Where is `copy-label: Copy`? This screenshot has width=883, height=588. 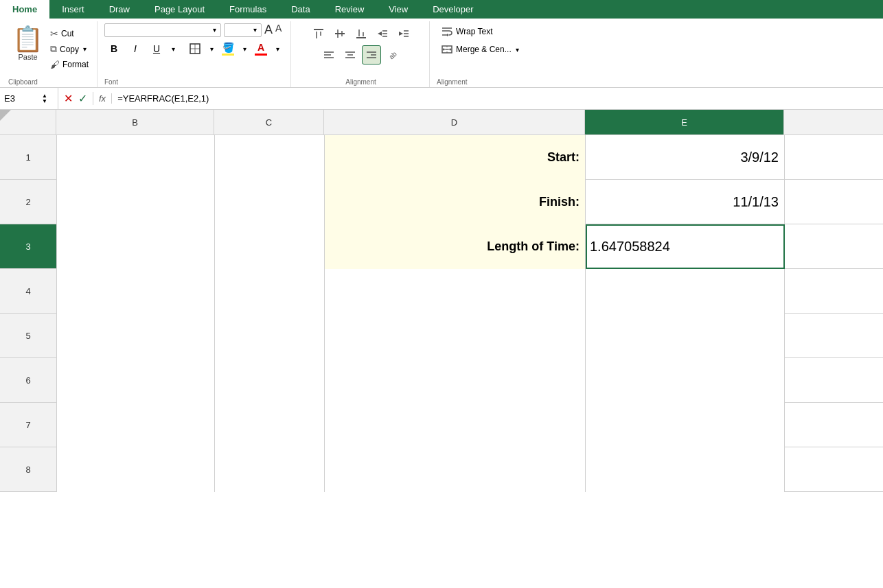 copy-label: Copy is located at coordinates (69, 49).